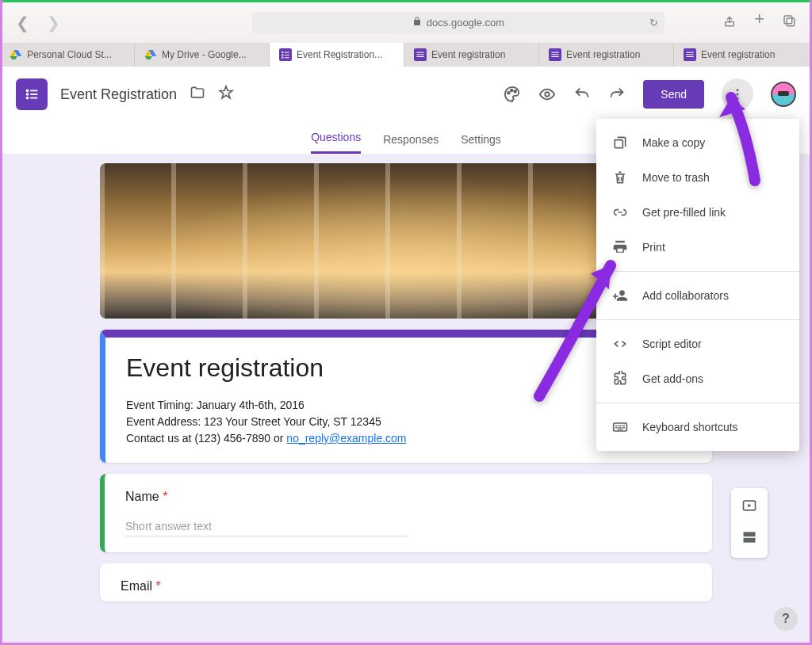 This screenshot has width=812, height=645. What do you see at coordinates (32, 94) in the screenshot?
I see `forms-logo` at bounding box center [32, 94].